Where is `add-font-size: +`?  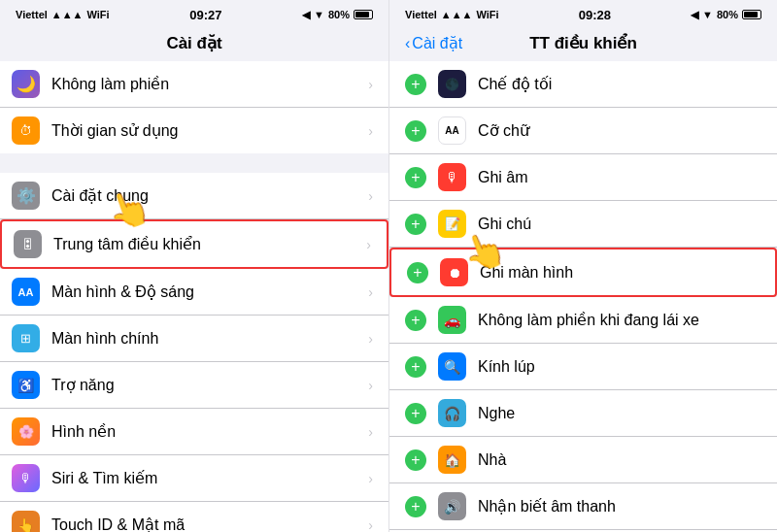
add-font-size: + is located at coordinates (416, 131).